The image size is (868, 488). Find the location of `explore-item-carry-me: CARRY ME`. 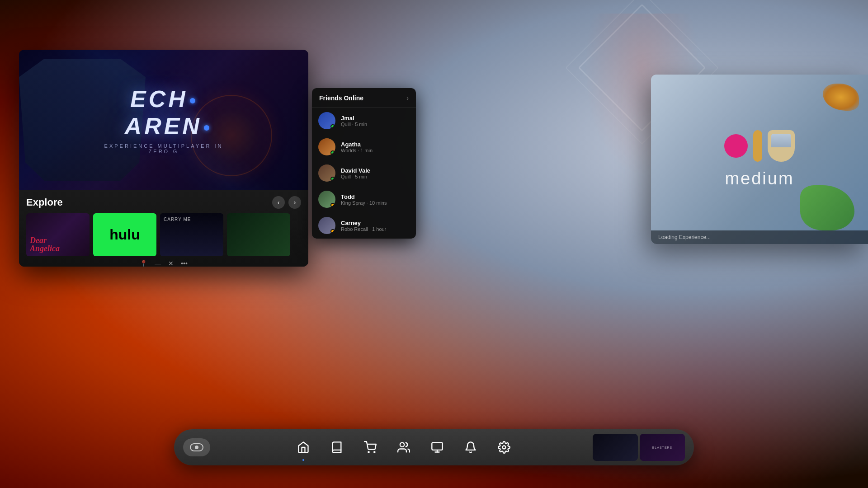

explore-item-carry-me: CARRY ME is located at coordinates (192, 235).